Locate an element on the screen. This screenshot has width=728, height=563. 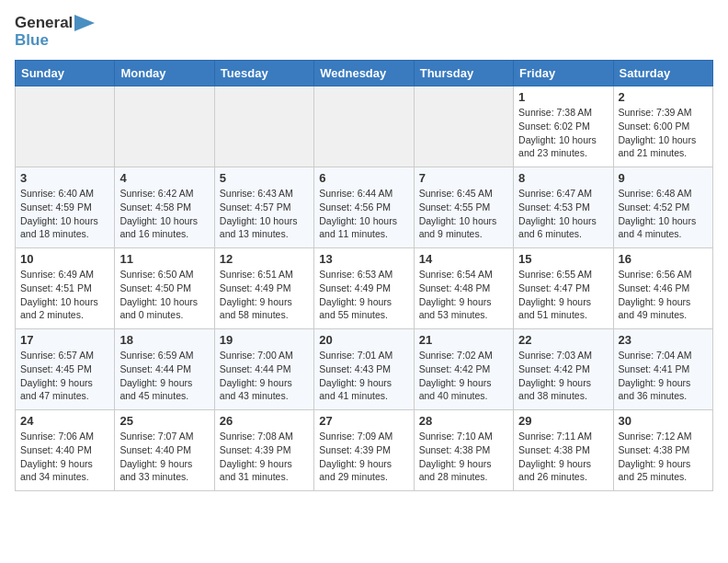
day-info: Sunrise: 7:10 AMSunset: 4:38 PMDaylight:… is located at coordinates (463, 456).